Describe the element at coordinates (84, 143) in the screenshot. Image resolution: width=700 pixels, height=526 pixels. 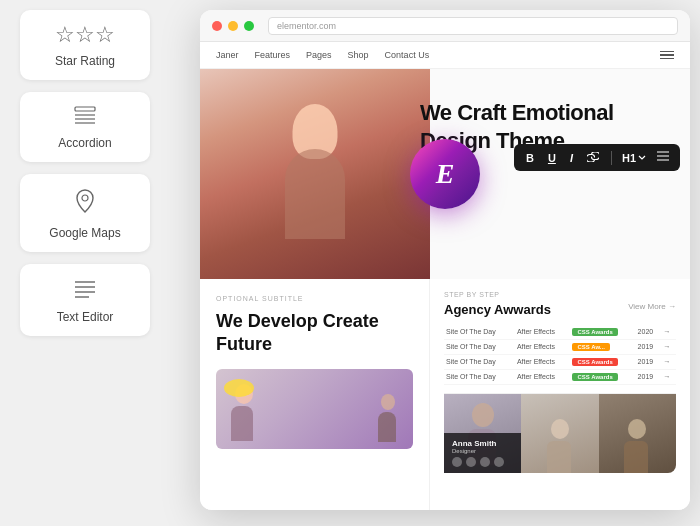
I see `accordion-label: Accordion` at that location.